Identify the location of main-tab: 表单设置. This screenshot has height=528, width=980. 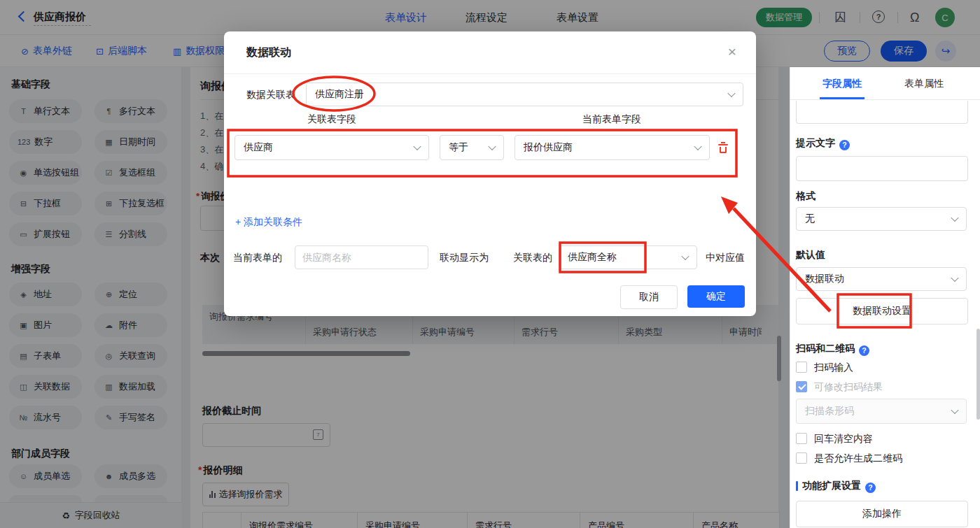
(578, 17).